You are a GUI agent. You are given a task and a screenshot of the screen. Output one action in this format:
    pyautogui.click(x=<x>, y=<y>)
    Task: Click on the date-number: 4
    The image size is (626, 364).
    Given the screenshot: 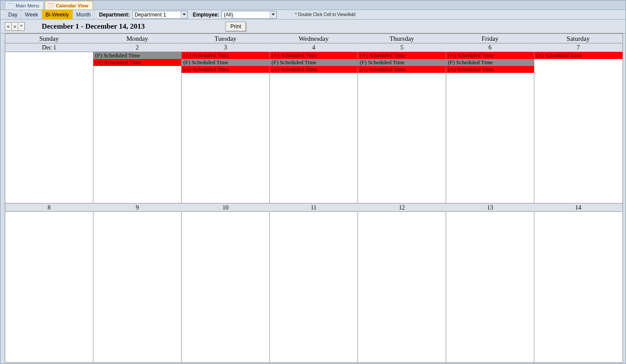 What is the action you would take?
    pyautogui.click(x=314, y=48)
    